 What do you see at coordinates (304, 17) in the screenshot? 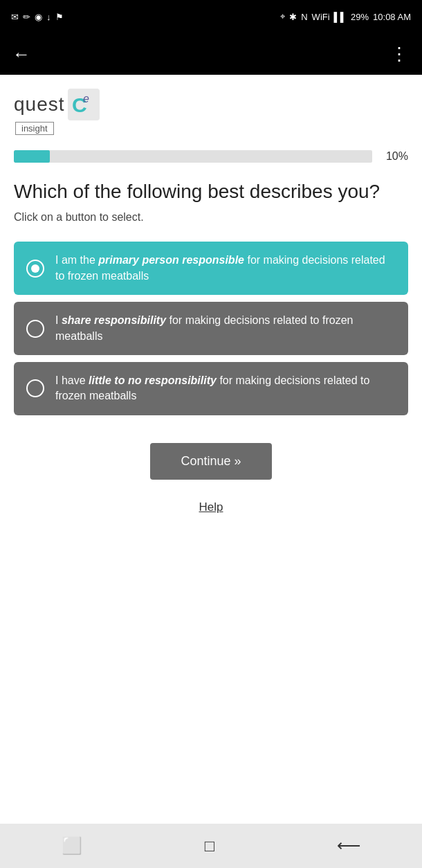
I see `network-icon: N` at bounding box center [304, 17].